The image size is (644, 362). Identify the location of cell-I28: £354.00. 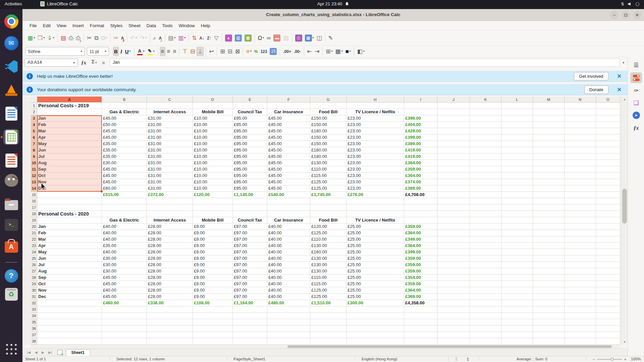
(421, 278).